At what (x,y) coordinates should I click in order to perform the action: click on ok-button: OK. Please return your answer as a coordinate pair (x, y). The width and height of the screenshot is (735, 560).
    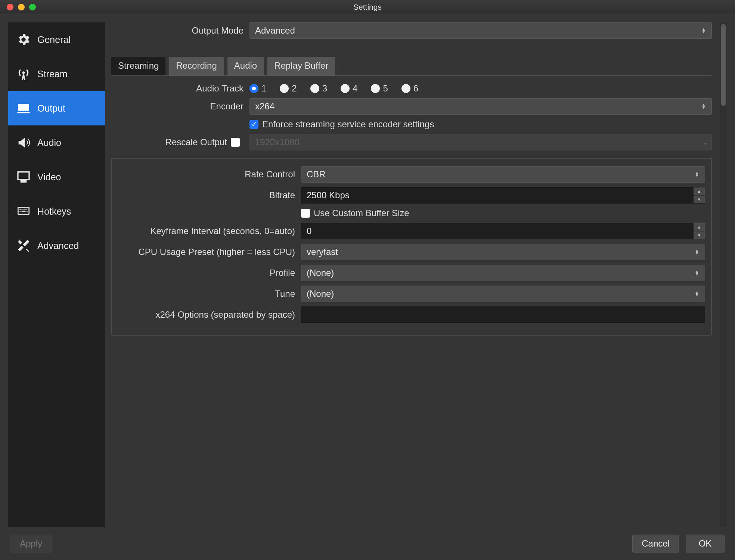
    Looking at the image, I should click on (705, 544).